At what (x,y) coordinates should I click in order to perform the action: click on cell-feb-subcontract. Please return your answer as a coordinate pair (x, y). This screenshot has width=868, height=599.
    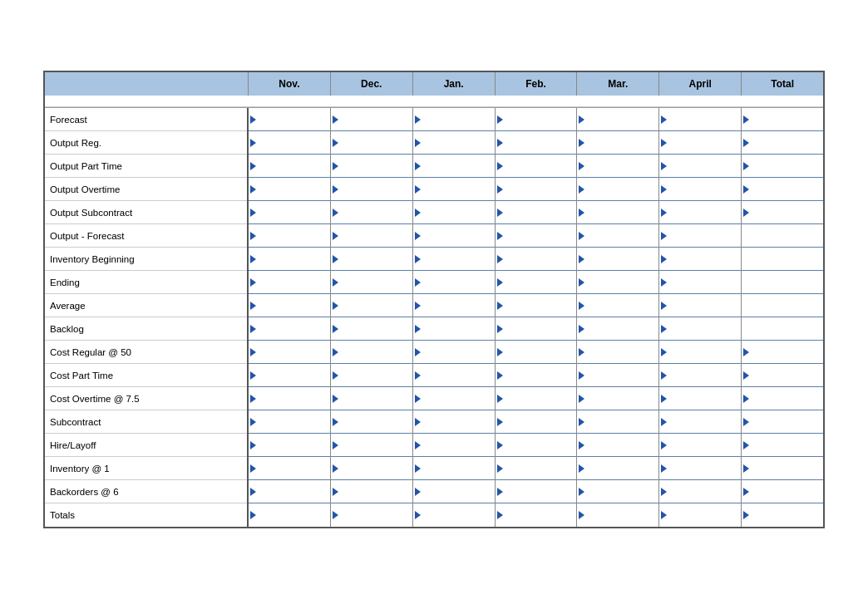
    Looking at the image, I should click on (536, 422).